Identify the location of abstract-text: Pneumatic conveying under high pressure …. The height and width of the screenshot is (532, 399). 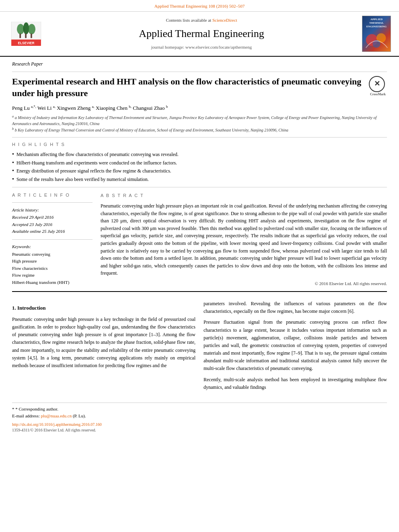
(244, 240).